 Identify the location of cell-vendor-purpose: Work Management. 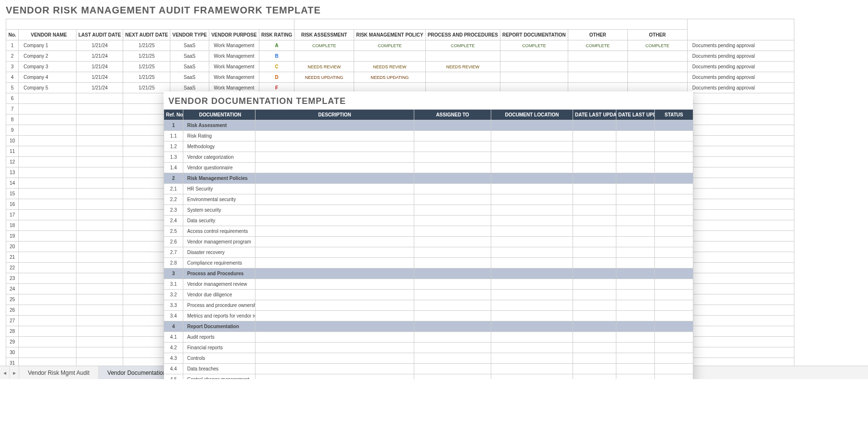
(234, 67).